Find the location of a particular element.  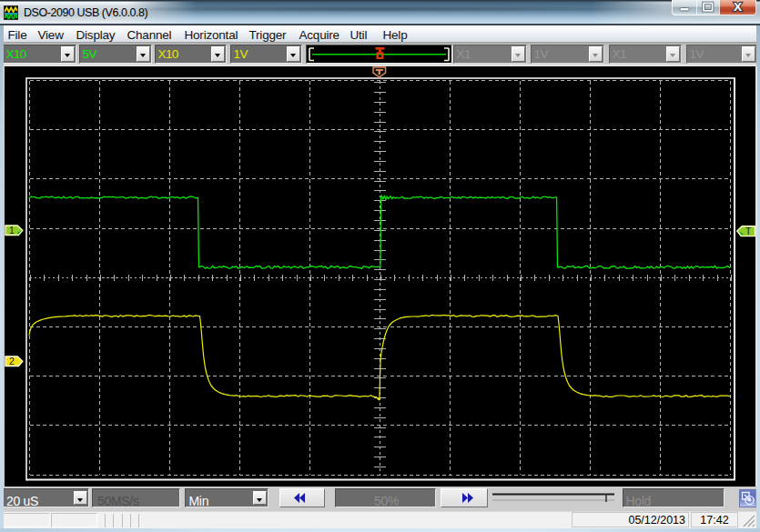

svg-text: T is located at coordinates (748, 231).